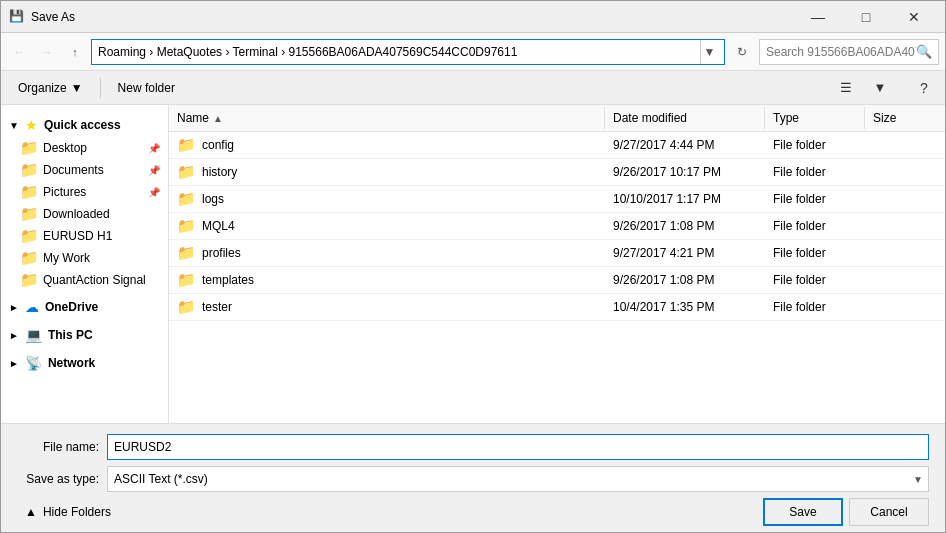 Image resolution: width=946 pixels, height=533 pixels. Describe the element at coordinates (905, 118) in the screenshot. I see `column-header-size: Size` at that location.